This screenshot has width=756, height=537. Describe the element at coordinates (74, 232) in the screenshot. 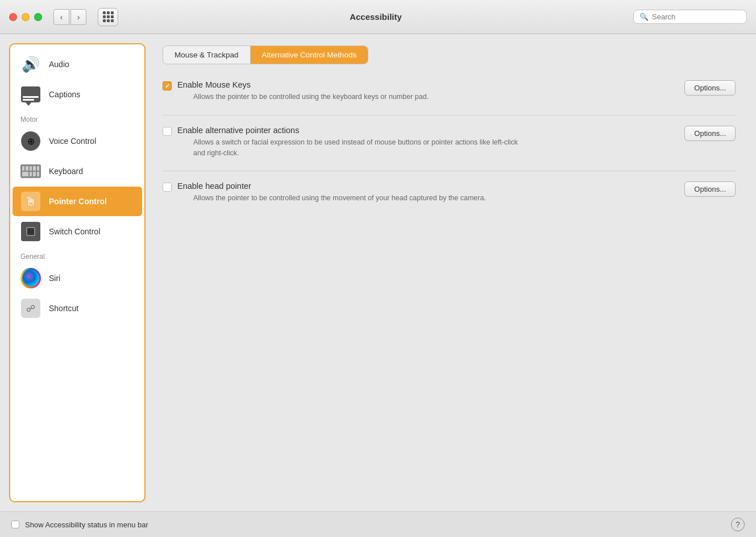

I see `sidebar-item-label: Switch Control` at that location.